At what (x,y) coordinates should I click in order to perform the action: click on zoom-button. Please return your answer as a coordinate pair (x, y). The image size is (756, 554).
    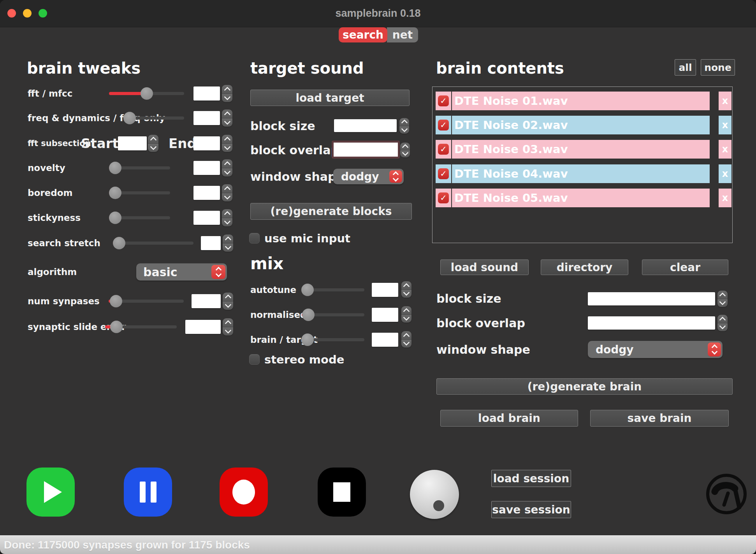
    Looking at the image, I should click on (43, 13).